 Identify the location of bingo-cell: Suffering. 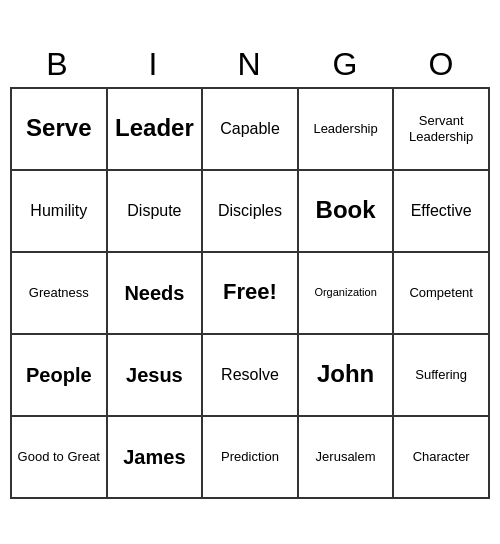
(440, 375).